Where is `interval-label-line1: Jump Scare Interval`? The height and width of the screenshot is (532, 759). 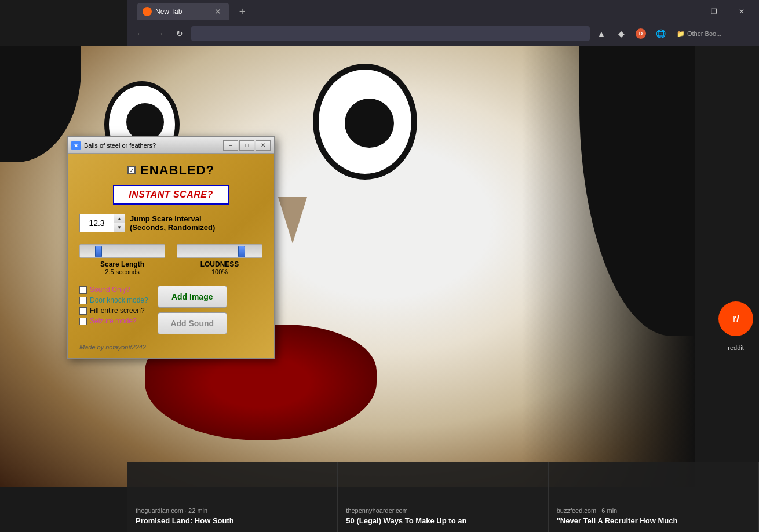
interval-label-line1: Jump Scare Interval is located at coordinates (173, 219).